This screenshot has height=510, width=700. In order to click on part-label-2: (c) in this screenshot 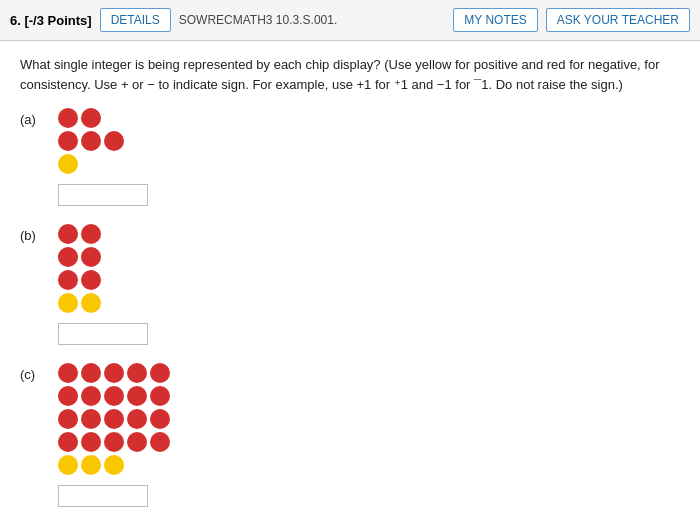, I will do `click(34, 372)`.